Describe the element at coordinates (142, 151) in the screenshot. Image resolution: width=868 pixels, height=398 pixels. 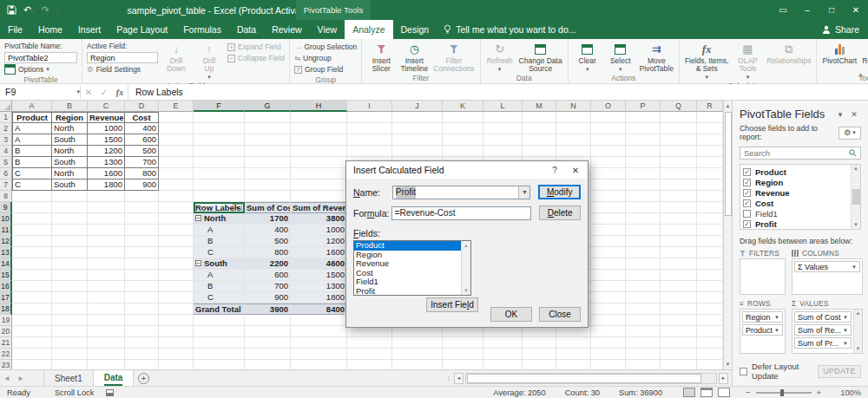
I see `cell-D4: 500` at that location.